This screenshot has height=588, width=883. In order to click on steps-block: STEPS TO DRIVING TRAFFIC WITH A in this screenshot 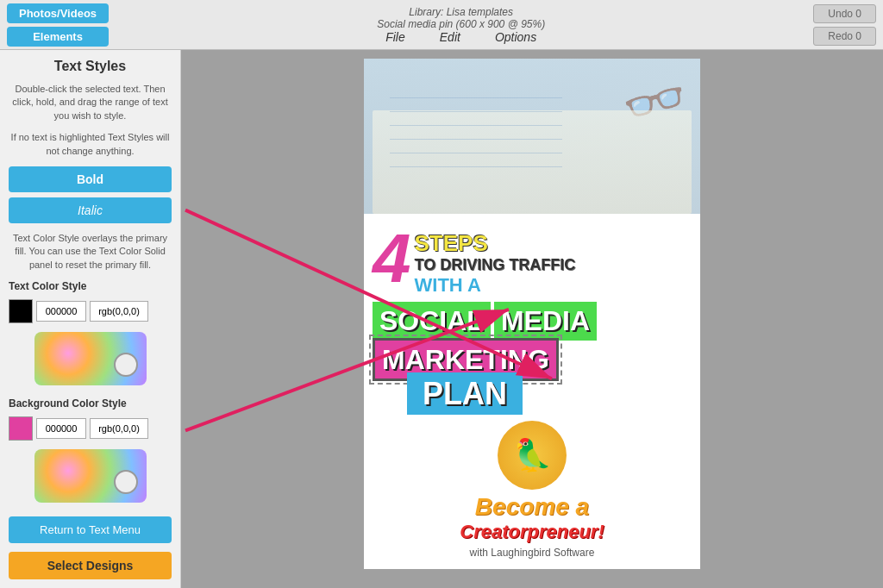, I will do `click(495, 260)`.